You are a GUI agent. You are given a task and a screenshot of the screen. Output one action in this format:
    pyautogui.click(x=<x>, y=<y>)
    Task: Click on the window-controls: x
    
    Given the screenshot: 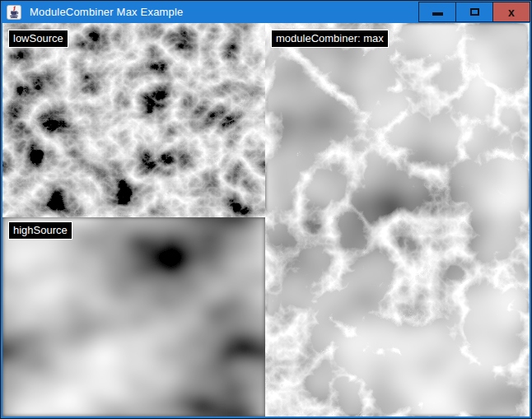 What is the action you would take?
    pyautogui.click(x=474, y=12)
    